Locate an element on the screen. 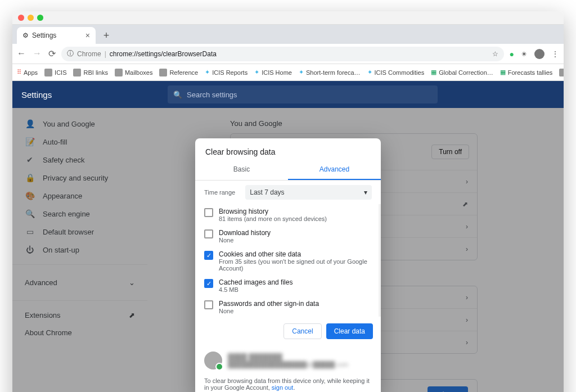  profile-avatar-icon is located at coordinates (539, 54).